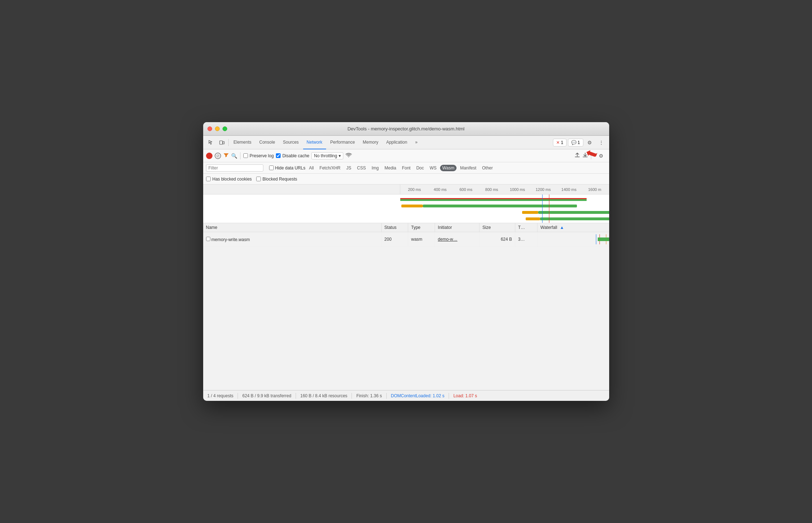 The image size is (812, 523). I want to click on type-filter-doc: Doc, so click(420, 168).